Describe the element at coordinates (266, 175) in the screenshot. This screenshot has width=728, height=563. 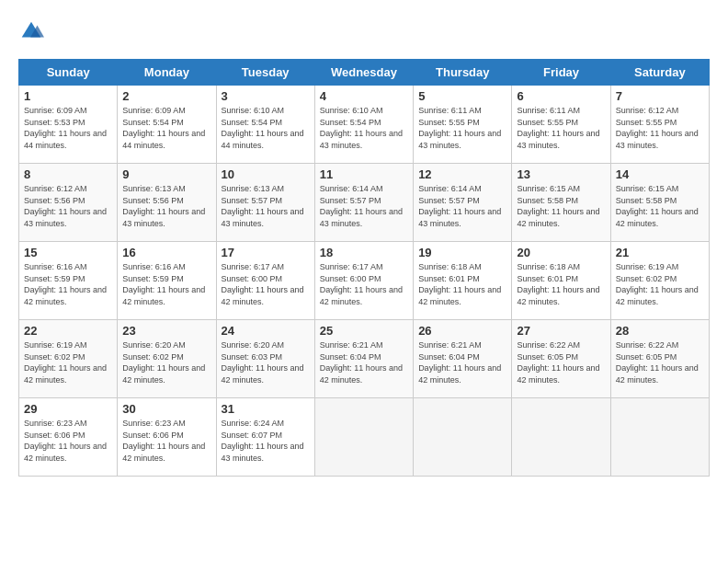
I see `day-number: 10` at that location.